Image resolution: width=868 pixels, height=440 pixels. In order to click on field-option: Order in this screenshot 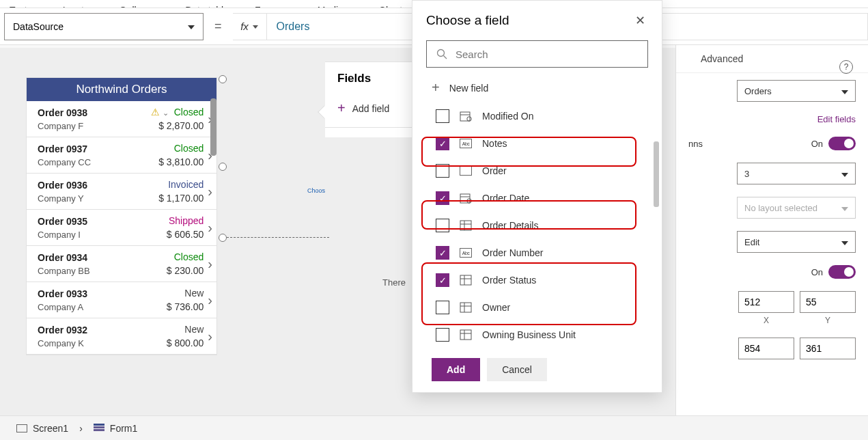, I will do `click(537, 171)`.